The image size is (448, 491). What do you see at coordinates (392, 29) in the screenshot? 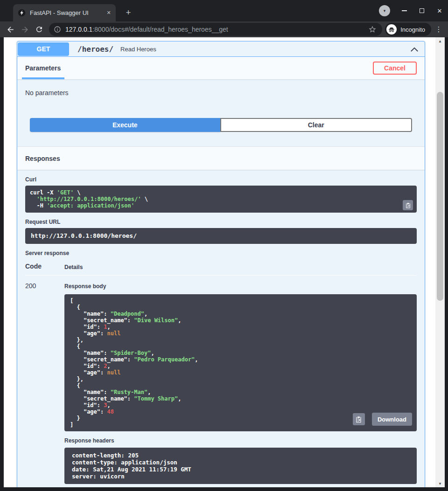
I see `incognito-avatar` at bounding box center [392, 29].